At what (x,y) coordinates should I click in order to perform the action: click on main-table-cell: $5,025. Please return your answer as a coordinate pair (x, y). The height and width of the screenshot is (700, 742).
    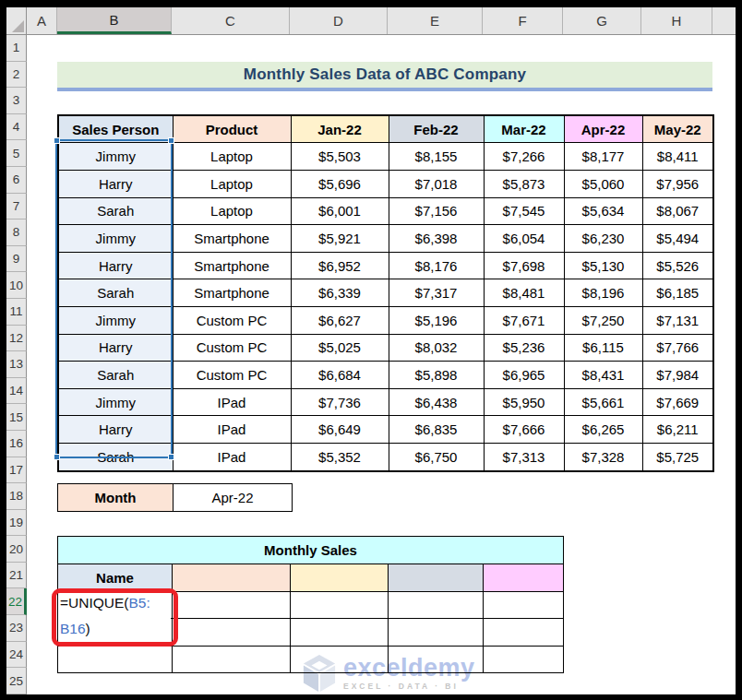
    Looking at the image, I should click on (340, 348).